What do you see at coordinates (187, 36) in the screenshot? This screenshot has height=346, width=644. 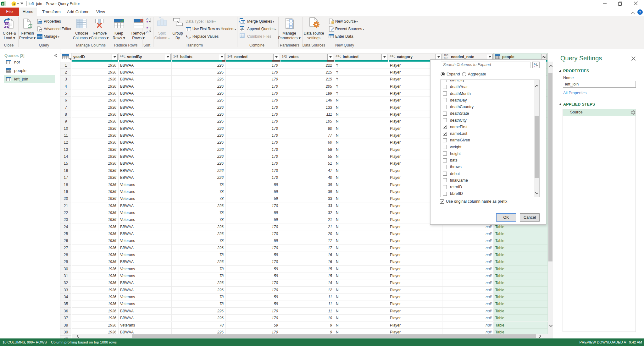 I see `svg-text: 1` at bounding box center [187, 36].